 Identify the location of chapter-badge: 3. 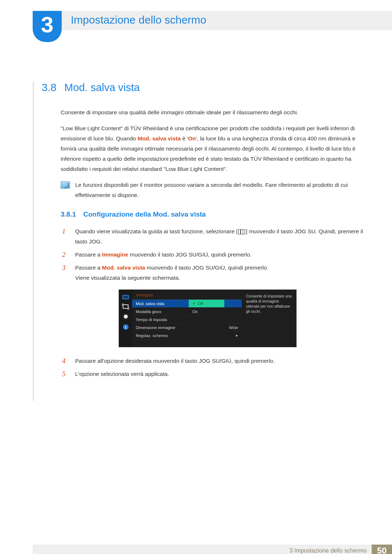
(47, 26).